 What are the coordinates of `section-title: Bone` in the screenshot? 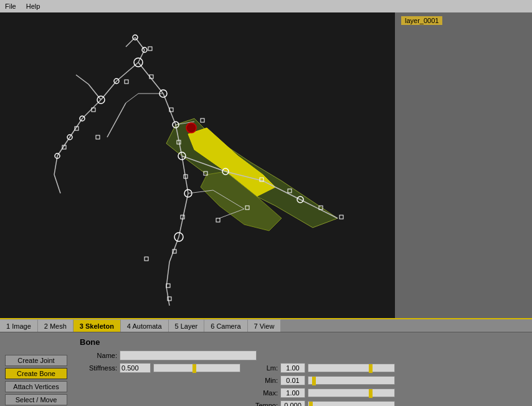 It's located at (303, 342).